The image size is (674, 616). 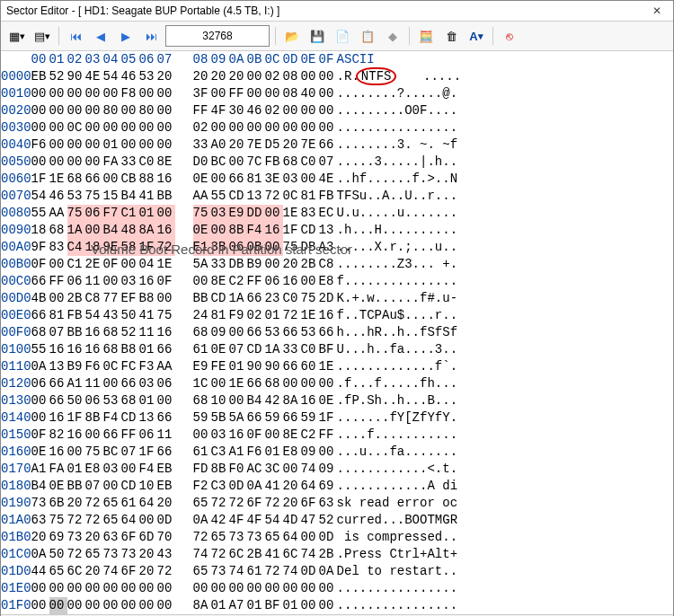 I want to click on hex-row: 01500F82160066FF06110003160F008EC2FF....…, so click(x=231, y=435).